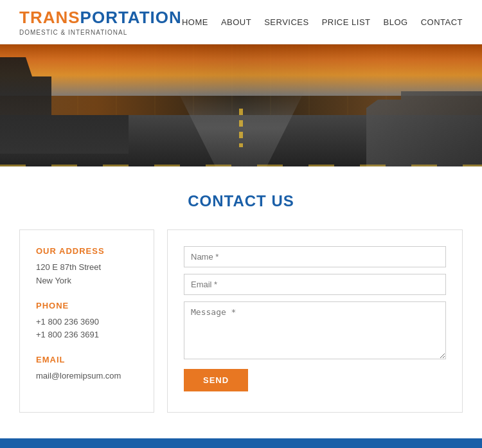  Describe the element at coordinates (87, 306) in the screenshot. I see `phone-title: PHONE` at that location.